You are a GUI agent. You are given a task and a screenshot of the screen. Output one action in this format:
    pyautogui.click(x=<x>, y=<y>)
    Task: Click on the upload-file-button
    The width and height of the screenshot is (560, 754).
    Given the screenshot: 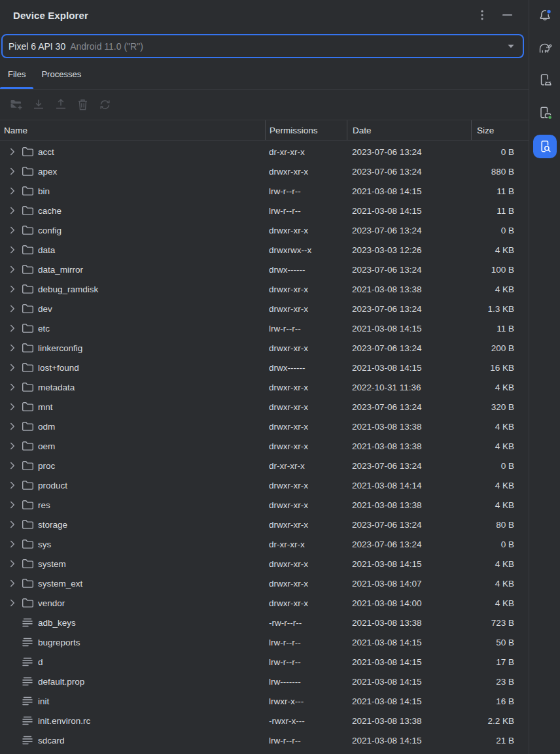 What is the action you would take?
    pyautogui.click(x=60, y=105)
    